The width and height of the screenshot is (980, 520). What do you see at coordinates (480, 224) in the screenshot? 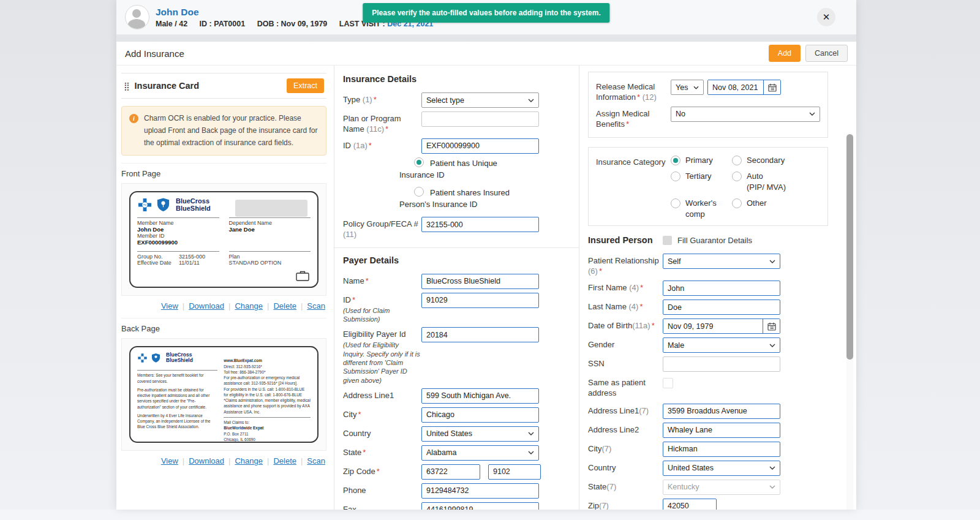
I see `policy-group-input` at bounding box center [480, 224].